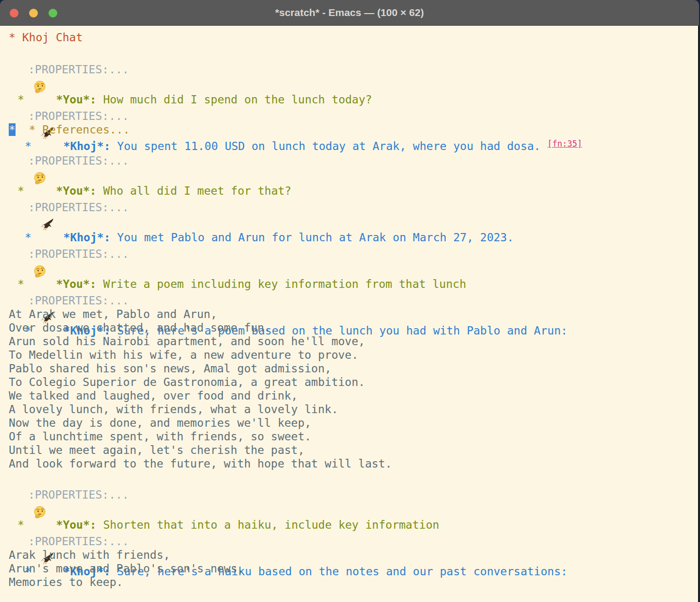  I want to click on text-run: Memories to keep., so click(66, 582).